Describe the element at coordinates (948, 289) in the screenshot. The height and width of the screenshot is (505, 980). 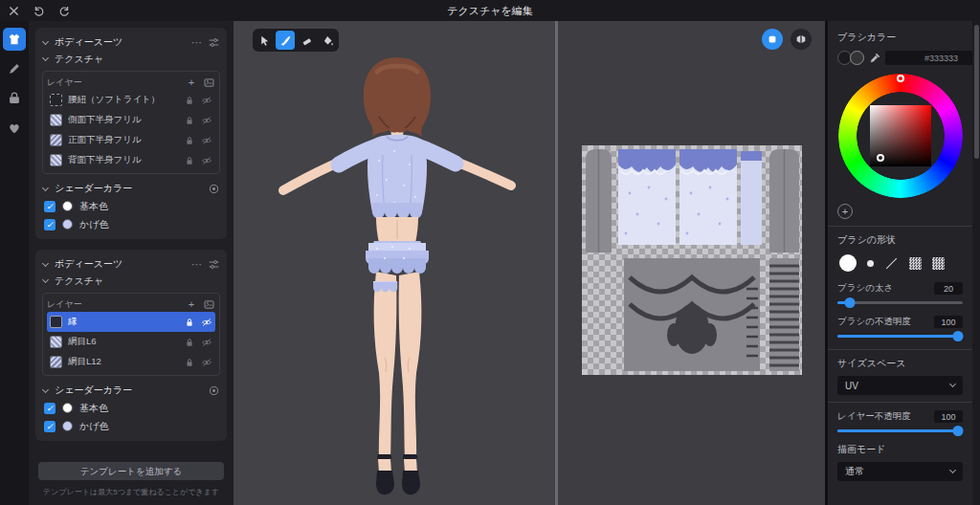
I see `brush-size-value` at that location.